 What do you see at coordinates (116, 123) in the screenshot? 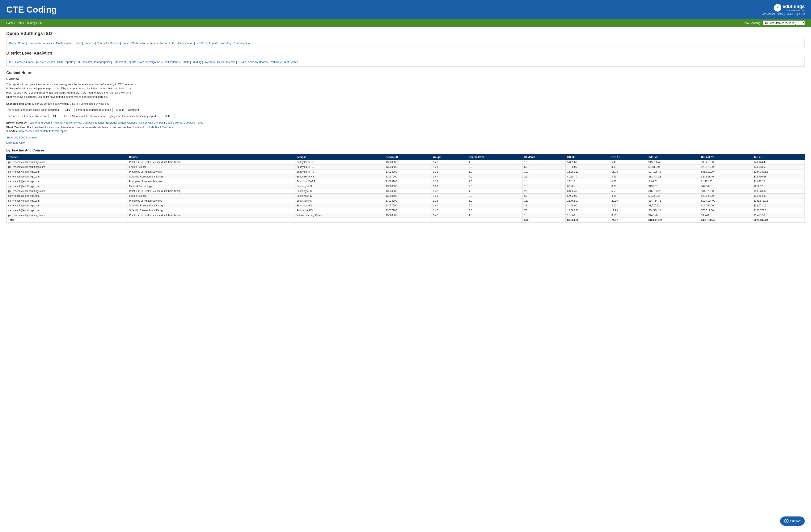
I see `broken-down-efficiency-without-campus: Teacher / Efficiency without Campus` at bounding box center [116, 123].